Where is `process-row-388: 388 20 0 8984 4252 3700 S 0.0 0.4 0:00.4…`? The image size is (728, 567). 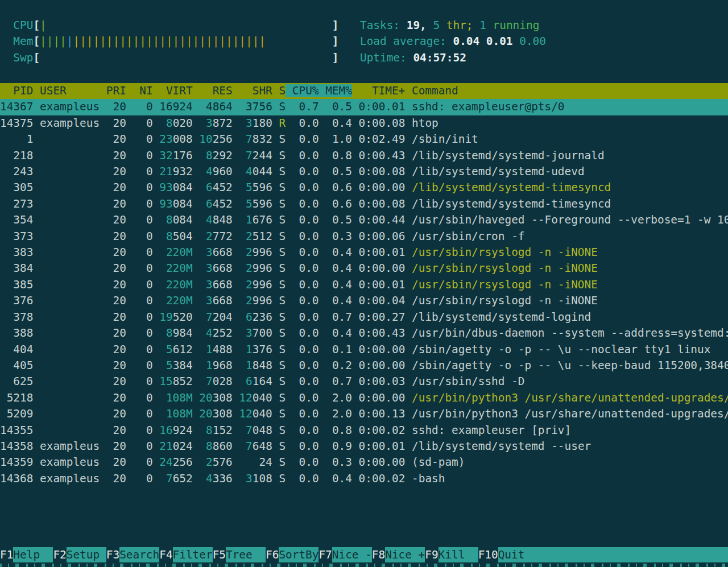
process-row-388: 388 20 0 8984 4252 3700 S 0.0 0.4 0:00.4… is located at coordinates (364, 333).